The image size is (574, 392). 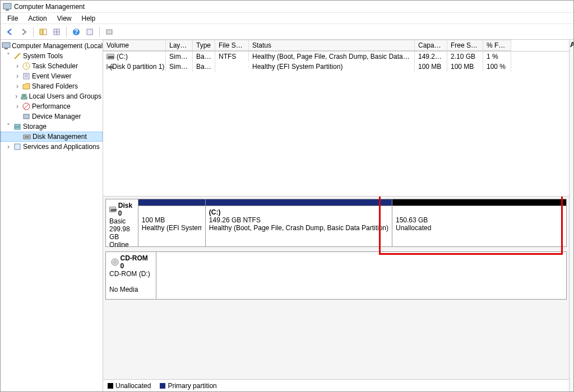 I want to click on partition: (C:) 149.26 GB NTFS Healthy (Boot, Page …, so click(x=299, y=223).